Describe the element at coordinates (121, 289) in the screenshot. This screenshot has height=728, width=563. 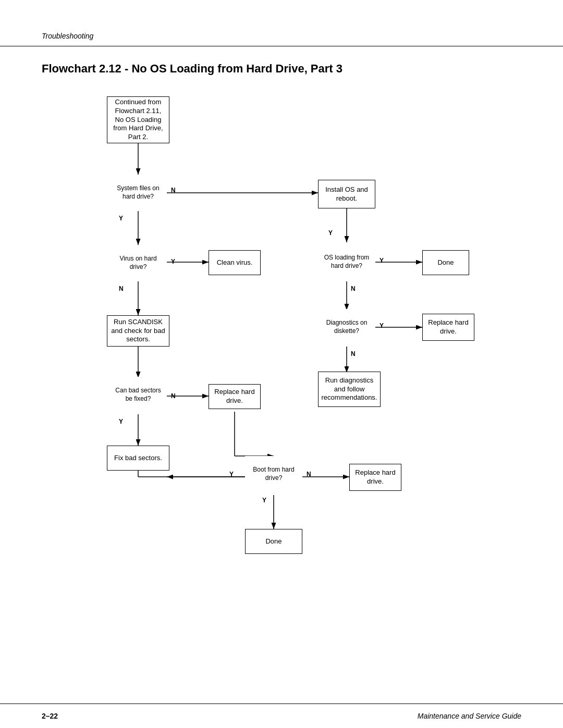
I see `virus-n-label: N` at that location.